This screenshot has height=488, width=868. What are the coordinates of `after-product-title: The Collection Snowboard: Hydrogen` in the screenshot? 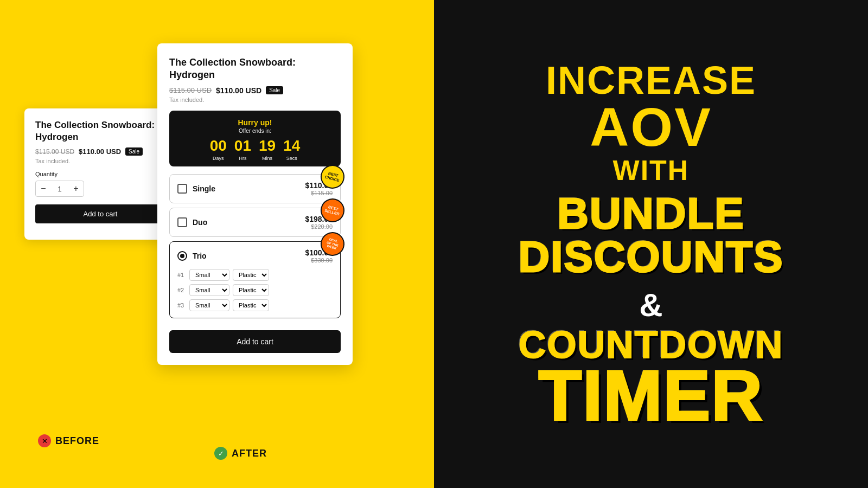 It's located at (255, 69).